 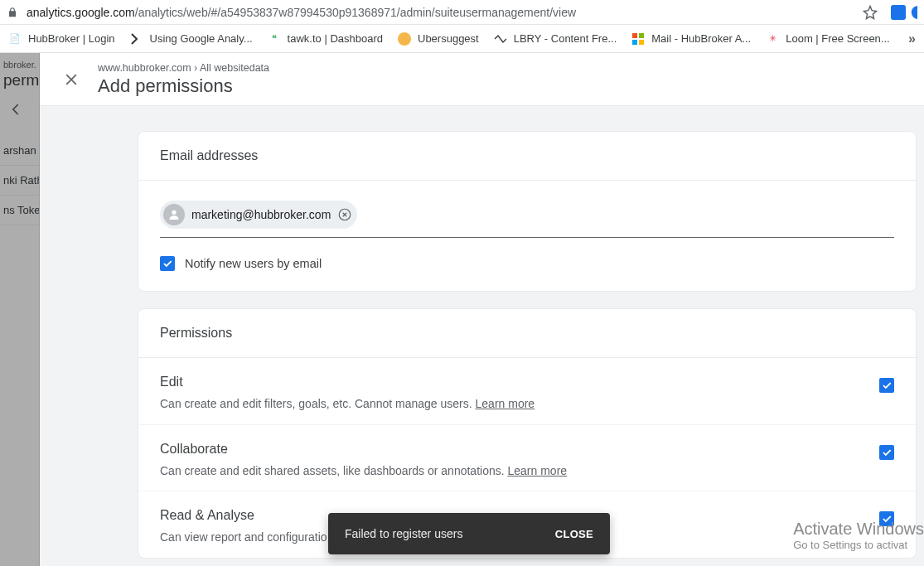 I want to click on modal-backdrop, so click(x=20, y=310).